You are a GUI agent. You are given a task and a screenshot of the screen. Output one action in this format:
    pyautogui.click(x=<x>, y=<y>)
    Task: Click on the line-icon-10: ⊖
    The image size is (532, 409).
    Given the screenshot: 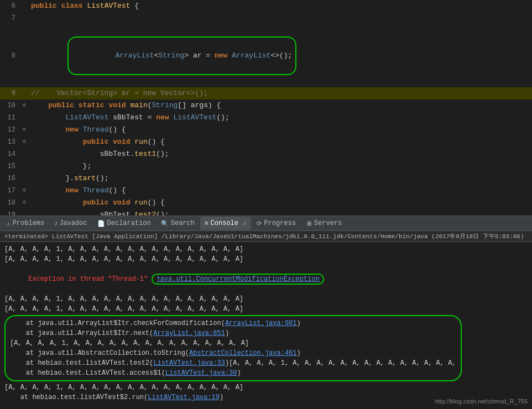 What is the action you would take?
    pyautogui.click(x=24, y=106)
    